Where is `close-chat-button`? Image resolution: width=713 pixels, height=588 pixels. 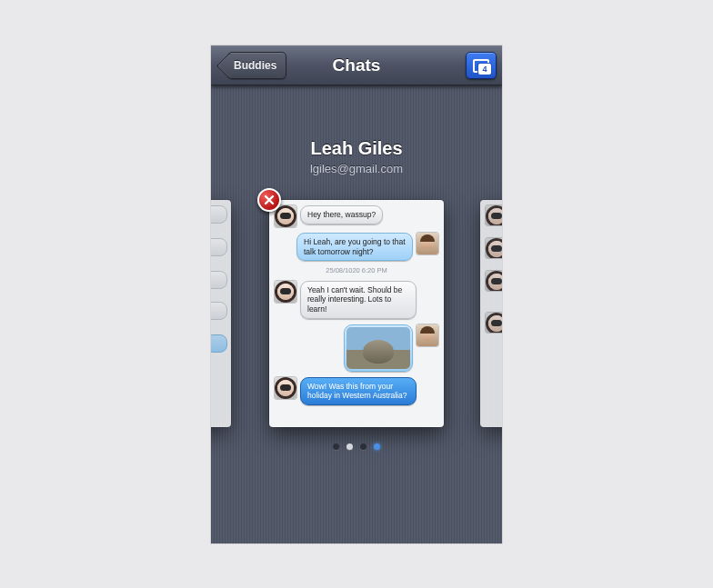 close-chat-button is located at coordinates (269, 200).